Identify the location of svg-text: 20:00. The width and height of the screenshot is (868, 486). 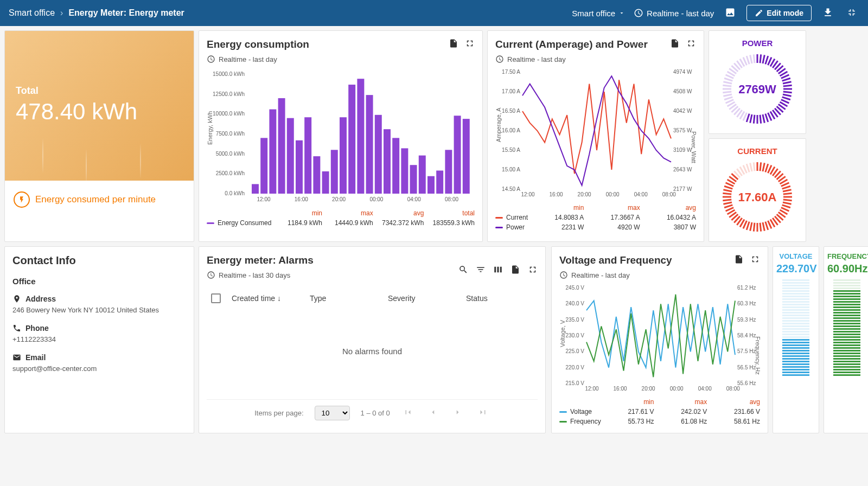
(649, 388).